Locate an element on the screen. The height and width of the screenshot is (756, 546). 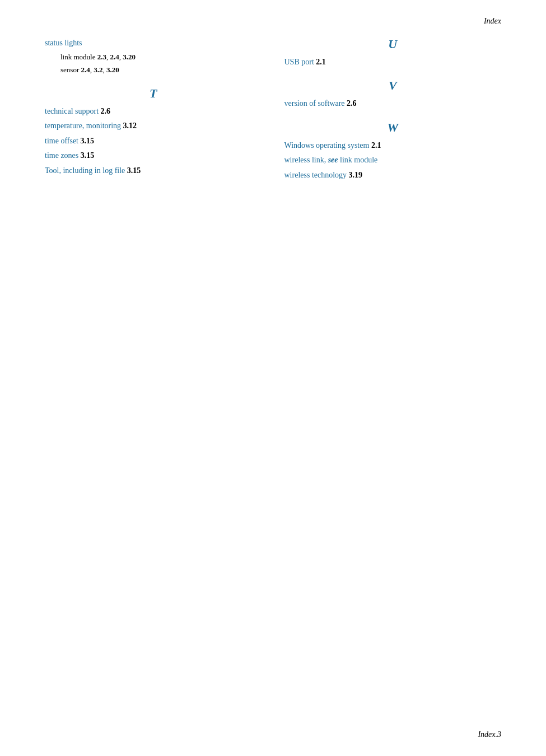
entry-link-tool: Tool, including in log file is located at coordinates (85, 170).